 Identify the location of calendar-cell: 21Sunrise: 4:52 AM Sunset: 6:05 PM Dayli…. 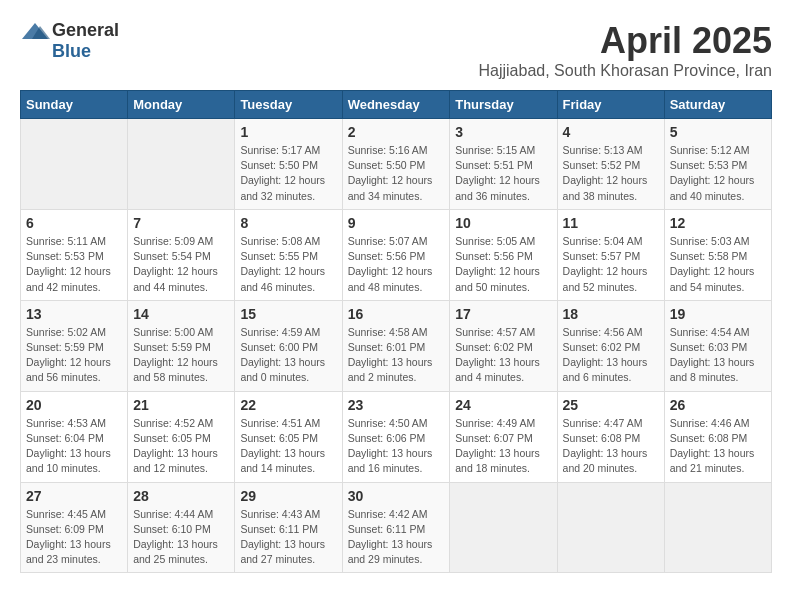
(182, 436).